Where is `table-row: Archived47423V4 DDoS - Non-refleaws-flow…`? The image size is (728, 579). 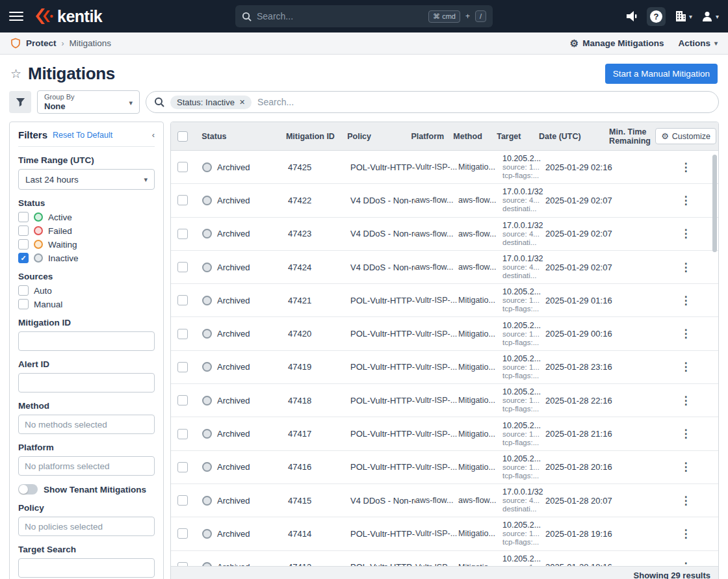 table-row: Archived47423V4 DDoS - Non-refleaws-flow… is located at coordinates (445, 234).